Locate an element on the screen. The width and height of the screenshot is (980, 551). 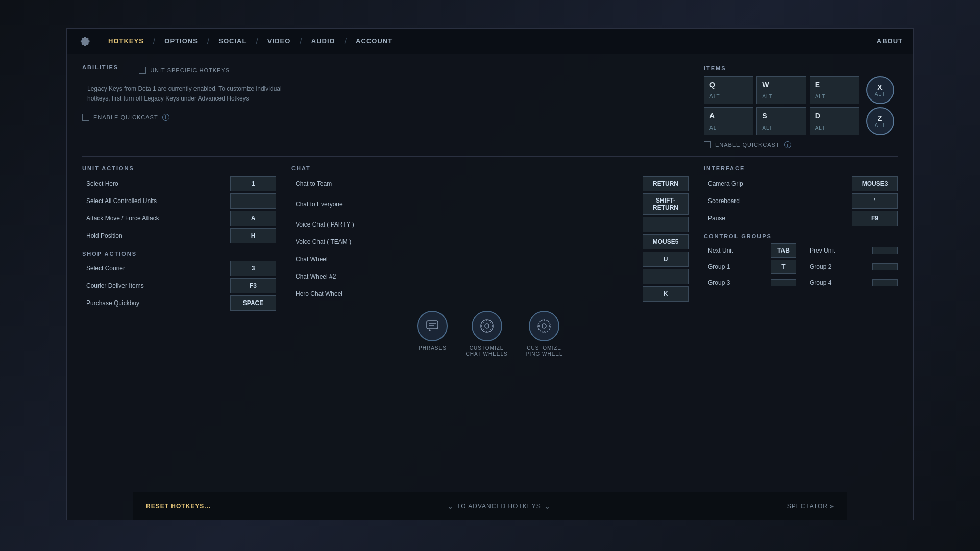
group3-key is located at coordinates (783, 283).